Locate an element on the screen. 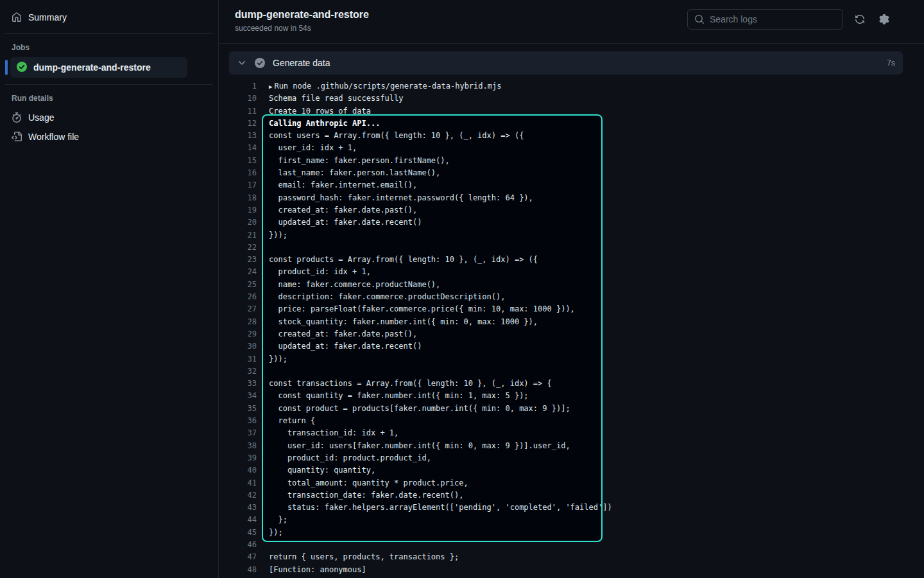 This screenshot has width=924, height=578. log-line: 35 const product = products[faker.number… is located at coordinates (566, 408).